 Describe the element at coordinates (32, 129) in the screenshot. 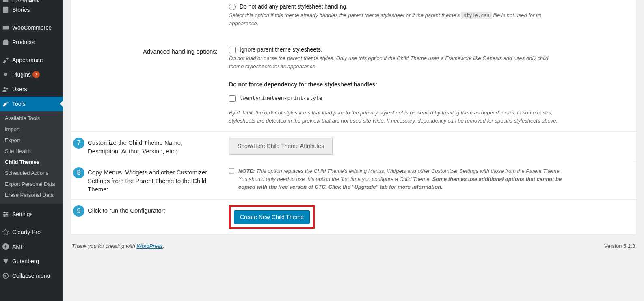

I see `sub-item-import: Import` at that location.